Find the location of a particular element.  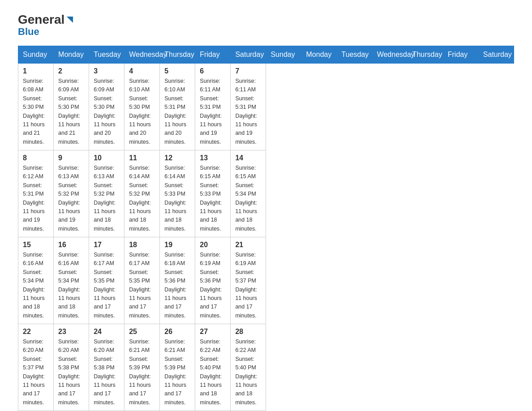

calendar-day-cell: 20 Sunrise: 6:19 AMSunset: 5:36 PMDaylig… is located at coordinates (213, 281).